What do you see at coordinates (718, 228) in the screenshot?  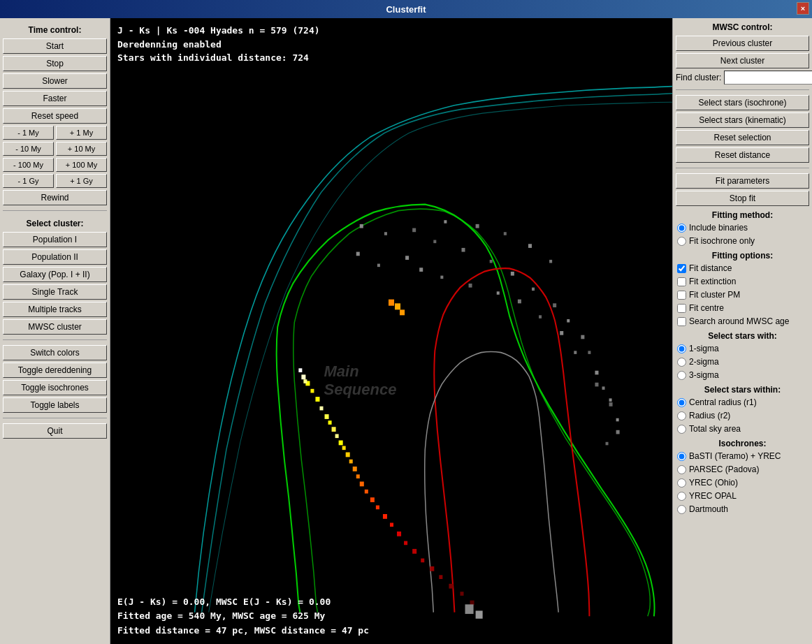 I see `include-binaries-label: Include binaries` at bounding box center [718, 228].